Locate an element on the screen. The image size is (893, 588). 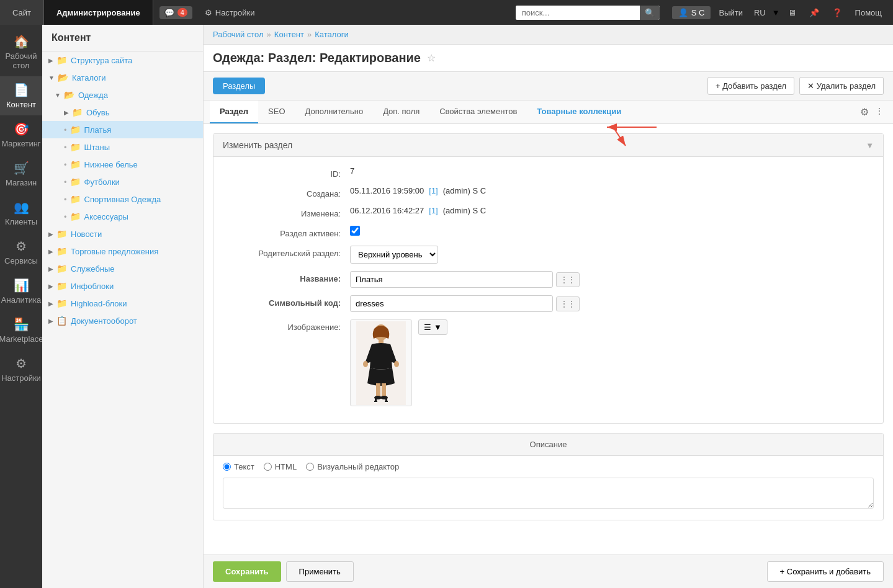
topbar-right: 👤 S C Выйти RU▼ 🖥 📌 ❓ Помощ is located at coordinates (779, 12).